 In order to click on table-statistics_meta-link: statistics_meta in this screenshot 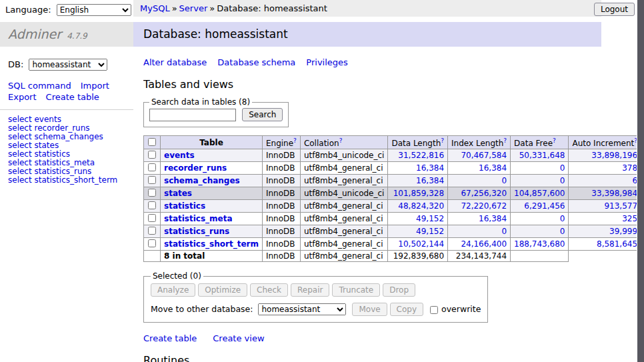, I will do `click(64, 163)`.